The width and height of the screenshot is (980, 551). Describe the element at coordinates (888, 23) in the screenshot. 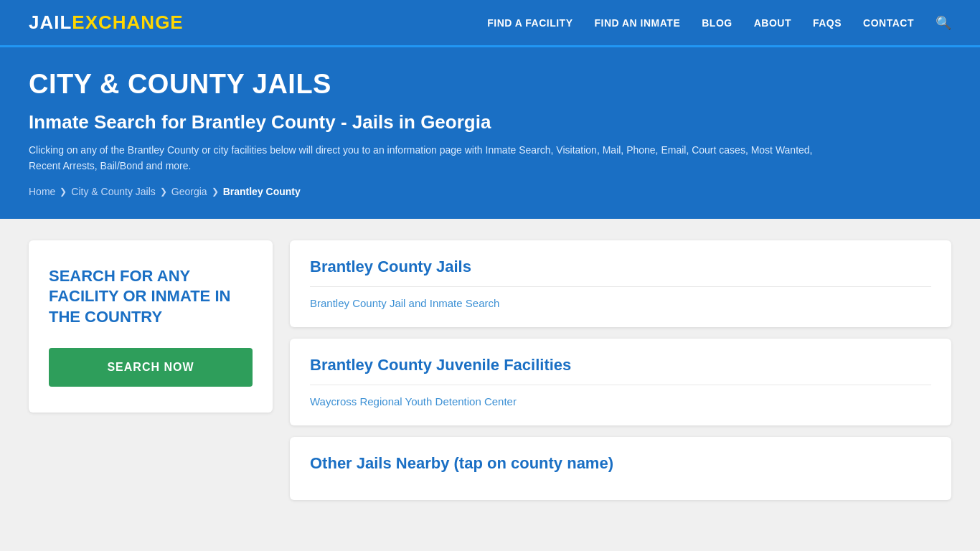

I see `nav-contact: CONTACT` at that location.